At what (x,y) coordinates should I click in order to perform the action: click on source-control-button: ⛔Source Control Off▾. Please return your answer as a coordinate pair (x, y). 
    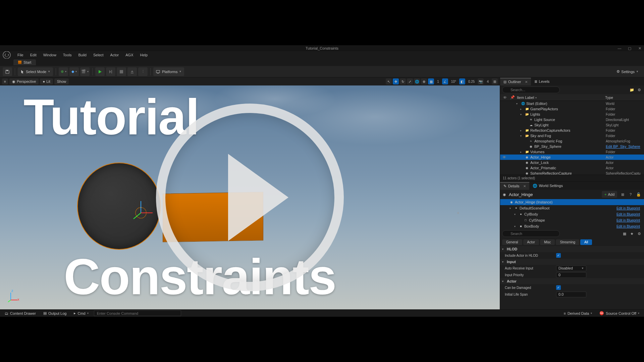
    Looking at the image, I should click on (619, 313).